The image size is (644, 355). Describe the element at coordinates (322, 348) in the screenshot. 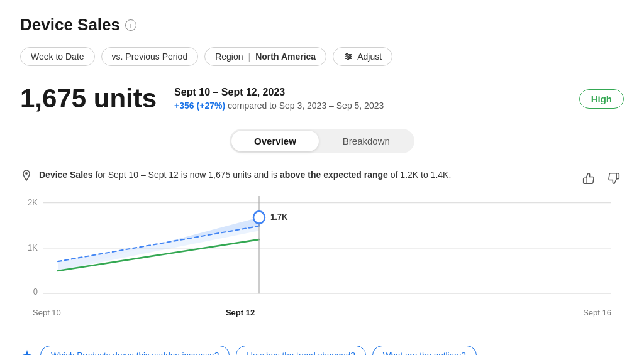

I see `suggestions: Which Products drove this sudden increas…` at that location.